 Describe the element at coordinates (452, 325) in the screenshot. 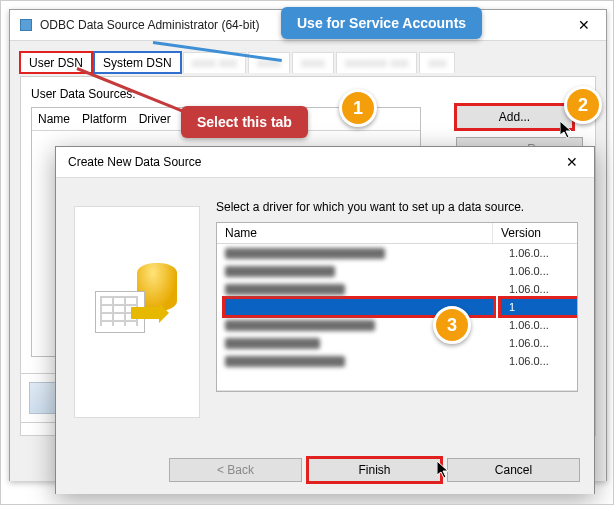

I see `step-badge-3: 3` at that location.